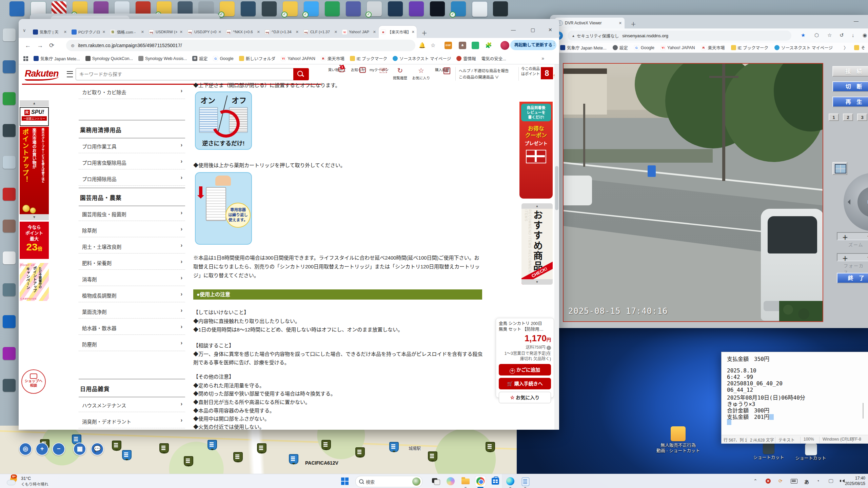  What do you see at coordinates (132, 92) in the screenshot?
I see `sidebar-item-kabitori: カビ取り・カビ除去›` at bounding box center [132, 92].